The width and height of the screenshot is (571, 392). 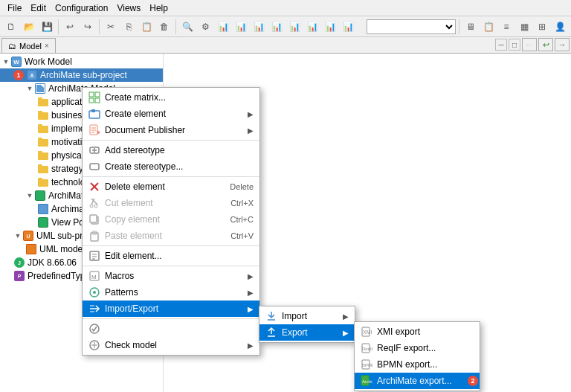 I want to click on ctx-cut-element: Cut element Ctrl+X, so click(x=171, y=203).